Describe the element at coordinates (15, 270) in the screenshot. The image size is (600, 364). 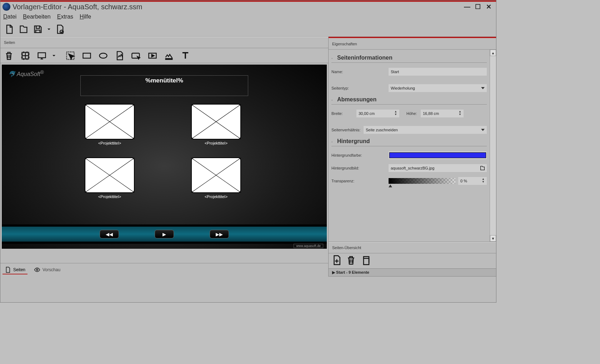
I see `tab-pages: Seiten` at that location.